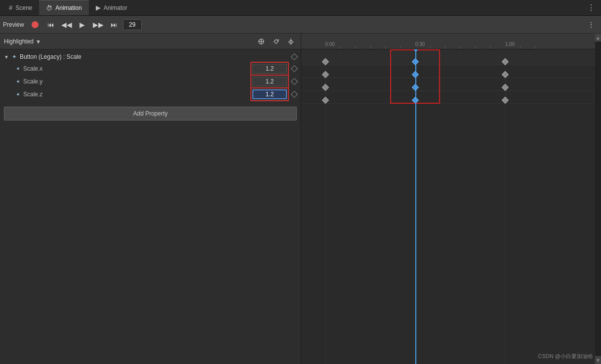  What do you see at coordinates (261, 41) in the screenshot?
I see `center-icon` at bounding box center [261, 41].